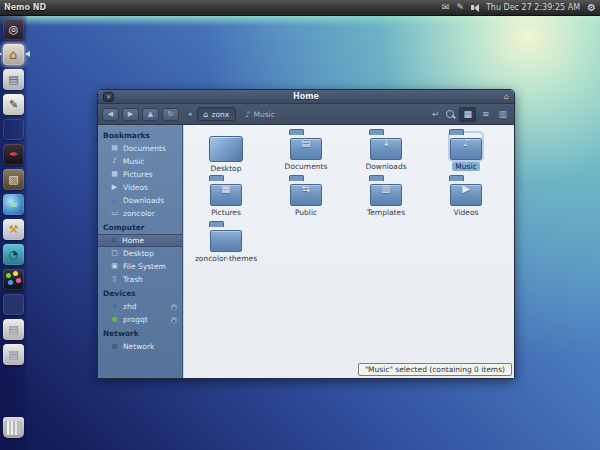  What do you see at coordinates (26, 54) in the screenshot?
I see `focused-indicator-icon` at bounding box center [26, 54].